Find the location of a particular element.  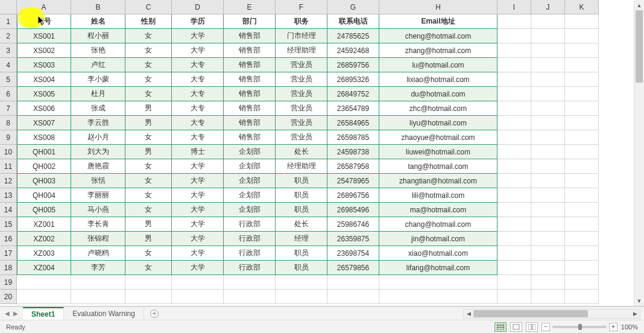

row-header-18: 18 is located at coordinates (8, 268).